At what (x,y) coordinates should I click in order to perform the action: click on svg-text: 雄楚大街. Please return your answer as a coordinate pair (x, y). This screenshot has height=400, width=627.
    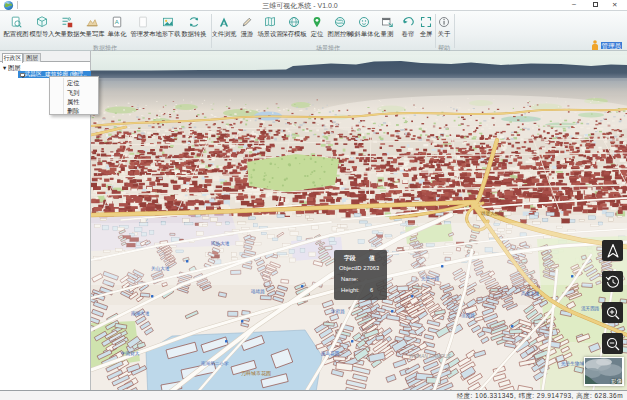
    Looking at the image, I should click on (490, 214).